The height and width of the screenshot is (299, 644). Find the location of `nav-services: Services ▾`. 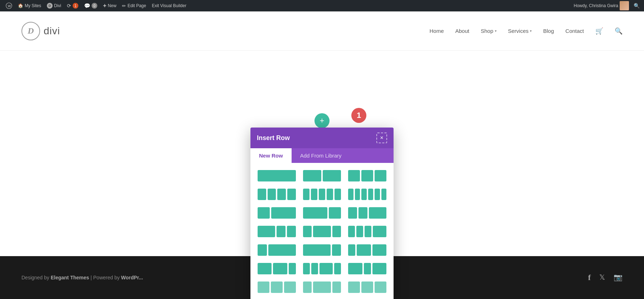

nav-services: Services ▾ is located at coordinates (520, 31).